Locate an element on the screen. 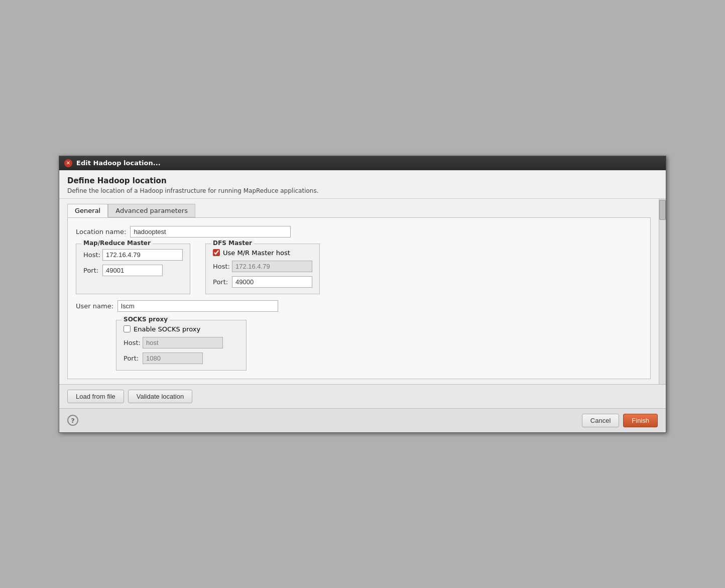 The width and height of the screenshot is (725, 588). socks-host-label: Host: is located at coordinates (133, 342).